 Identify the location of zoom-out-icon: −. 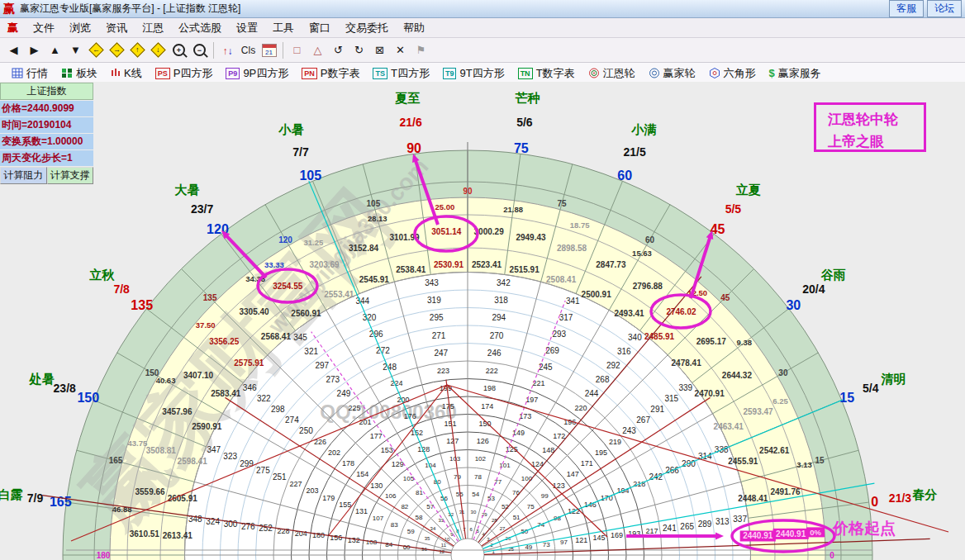
(200, 50).